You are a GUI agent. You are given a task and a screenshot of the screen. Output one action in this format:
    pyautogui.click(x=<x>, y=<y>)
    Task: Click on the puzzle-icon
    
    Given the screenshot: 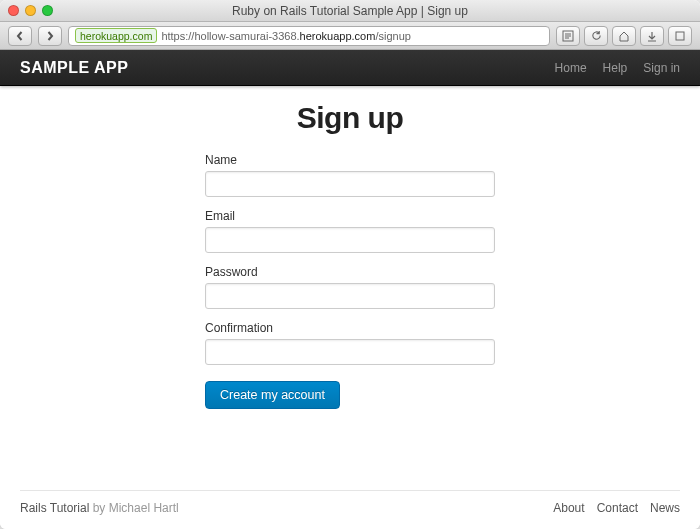 What is the action you would take?
    pyautogui.click(x=680, y=36)
    